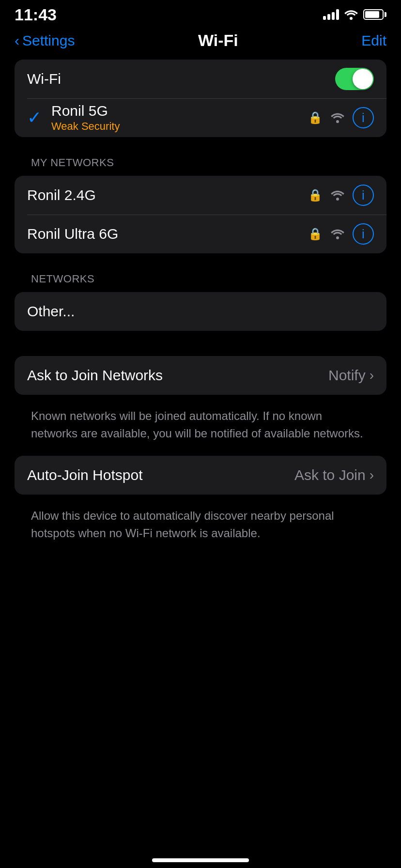  I want to click on connected-network-info-button: i, so click(363, 118).